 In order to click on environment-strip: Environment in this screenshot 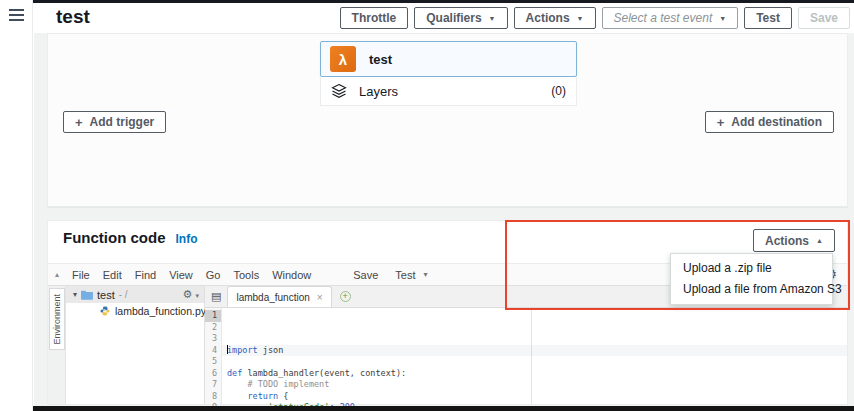, I will do `click(57, 345)`.